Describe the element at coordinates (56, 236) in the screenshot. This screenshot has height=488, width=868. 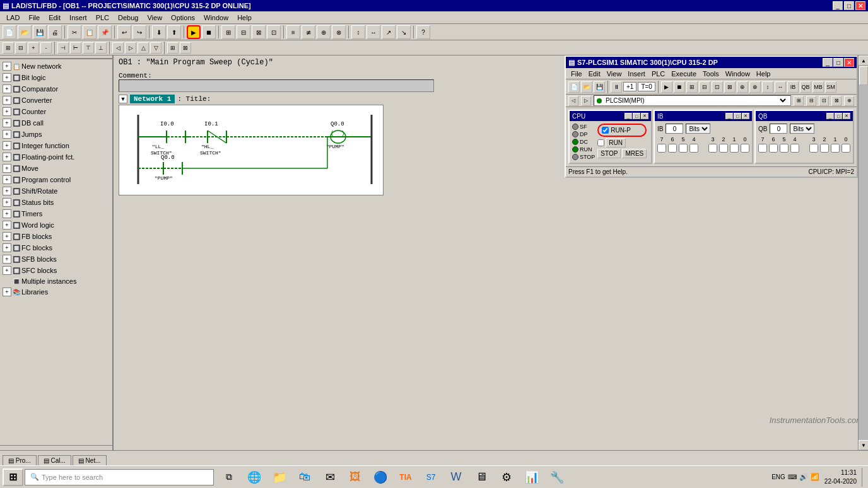
I see `sidebar-item-fb-blocks: + 🔲 FB blocks` at that location.